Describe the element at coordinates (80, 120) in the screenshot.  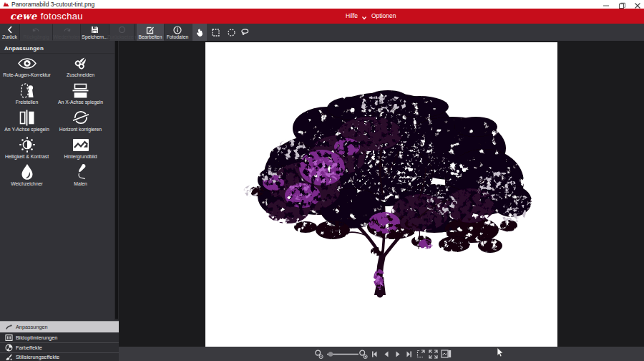
I see `tool-horizont-korrigieren: Horizont korrigieren` at that location.